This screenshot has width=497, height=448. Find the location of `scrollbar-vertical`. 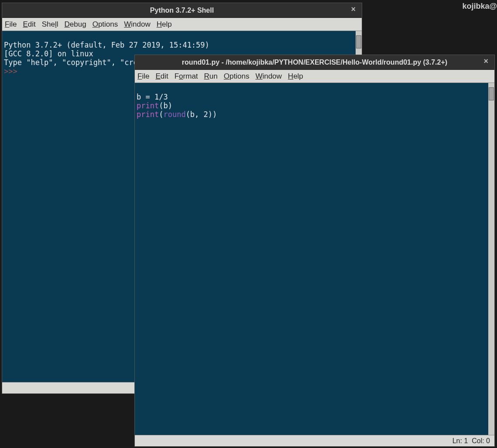

scrollbar-vertical is located at coordinates (491, 259).